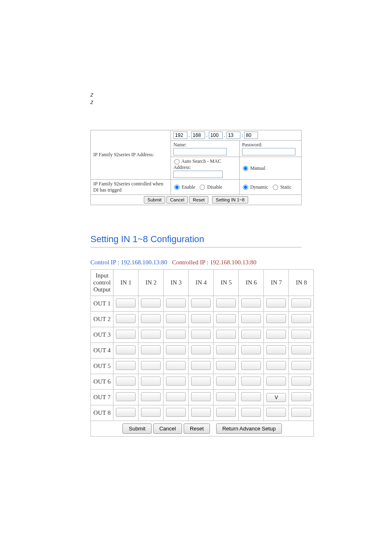  What do you see at coordinates (301, 334) in the screenshot?
I see `grid-cell-out3-in8` at bounding box center [301, 334].